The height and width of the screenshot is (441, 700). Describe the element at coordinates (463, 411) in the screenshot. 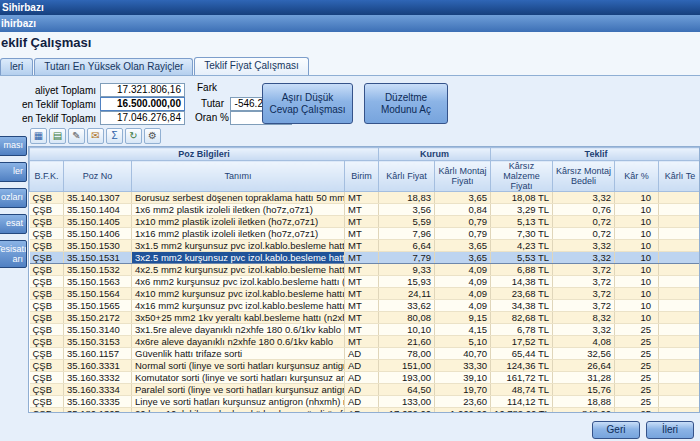

I see `cell: 1.060,00` at that location.